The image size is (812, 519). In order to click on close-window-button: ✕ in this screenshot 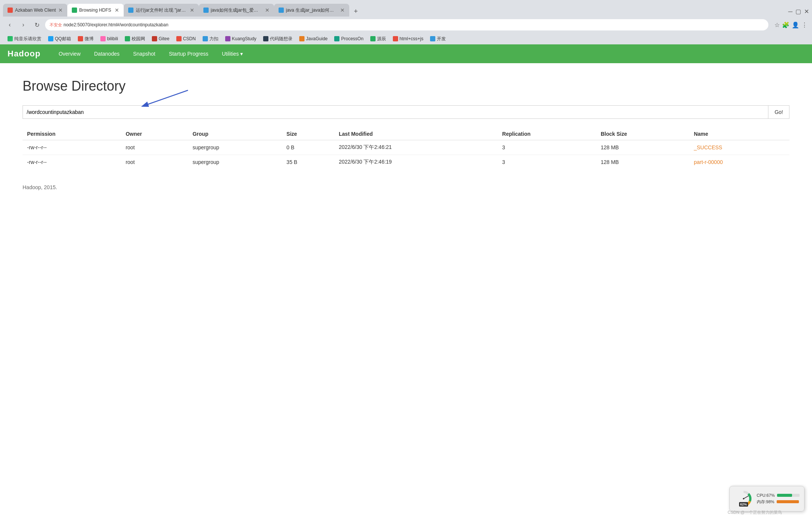, I will do `click(807, 11)`.